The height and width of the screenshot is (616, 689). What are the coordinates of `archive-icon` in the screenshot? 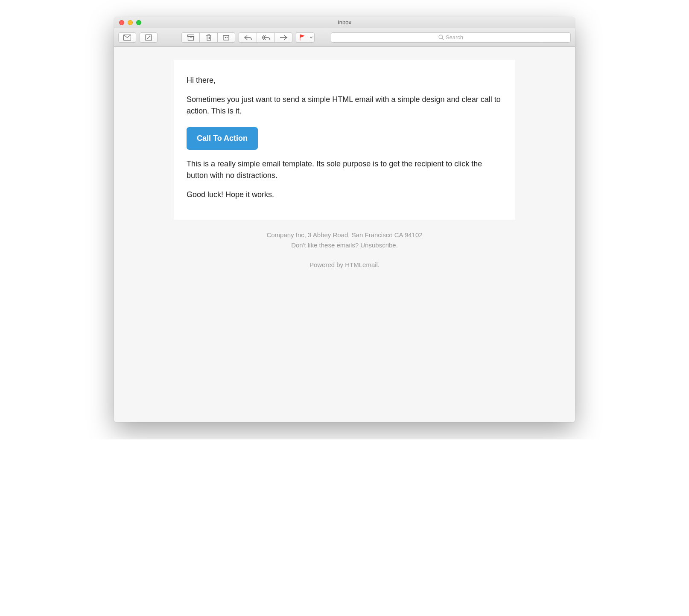 It's located at (191, 38).